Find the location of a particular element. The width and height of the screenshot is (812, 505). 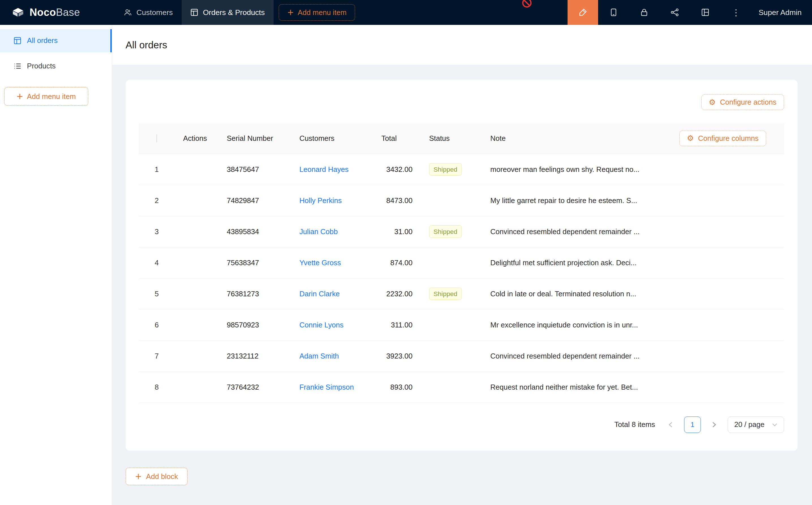

page-size-select: 20 / page is located at coordinates (756, 425).